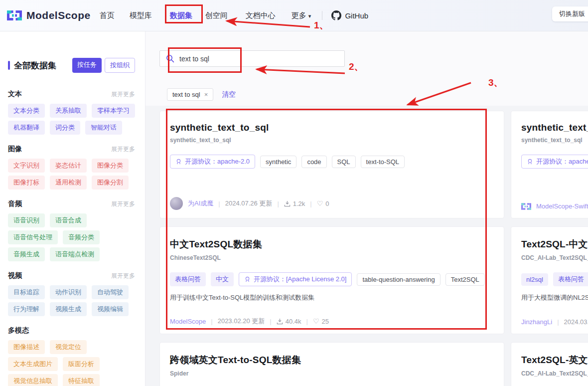 Image resolution: width=588 pixels, height=386 pixels. I want to click on task-tag: 语音合成, so click(68, 220).